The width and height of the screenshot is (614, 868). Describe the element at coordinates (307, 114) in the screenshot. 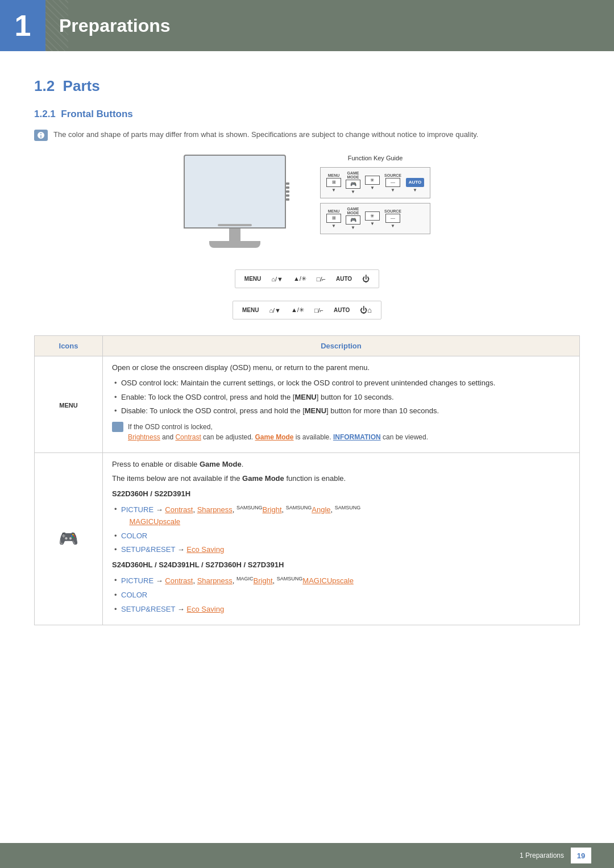

I see `subsection-heading: 1.2.1 Frontal Buttons` at that location.